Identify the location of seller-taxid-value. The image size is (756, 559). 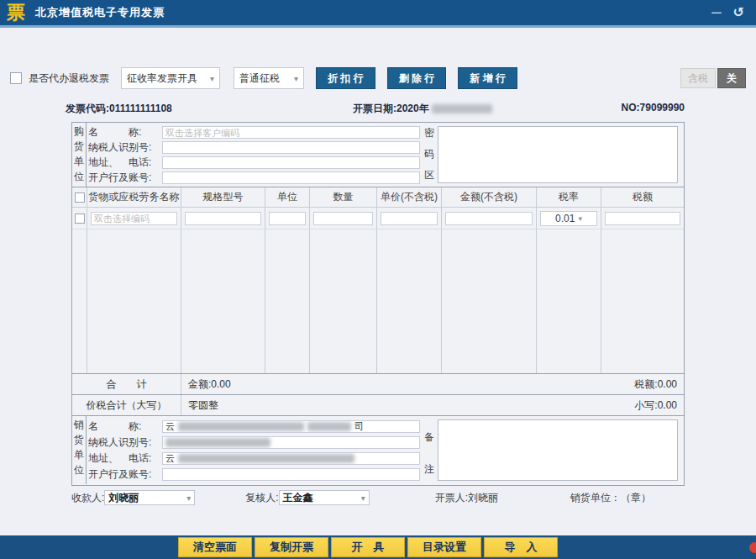
(291, 442).